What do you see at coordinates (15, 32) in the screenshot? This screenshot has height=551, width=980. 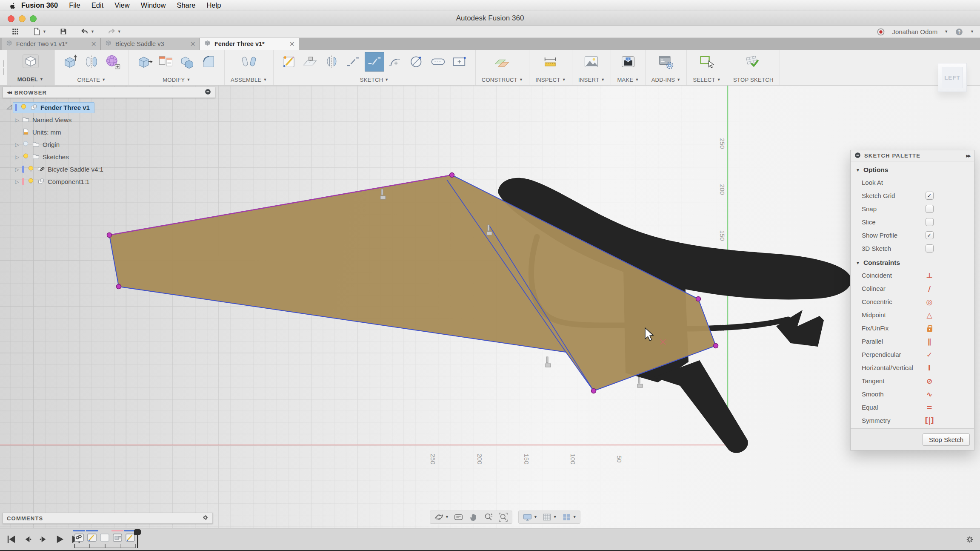 I see `apps-grid-button` at bounding box center [15, 32].